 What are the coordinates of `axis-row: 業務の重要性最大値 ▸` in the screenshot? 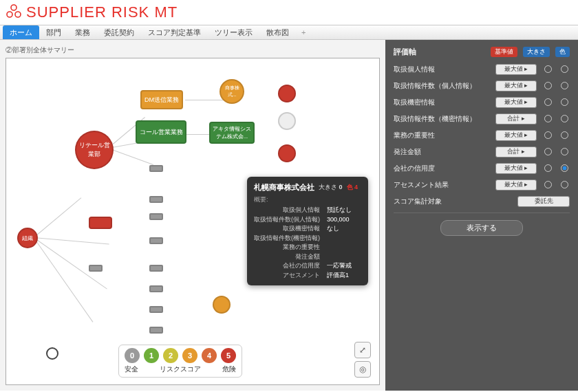 It's located at (482, 135).